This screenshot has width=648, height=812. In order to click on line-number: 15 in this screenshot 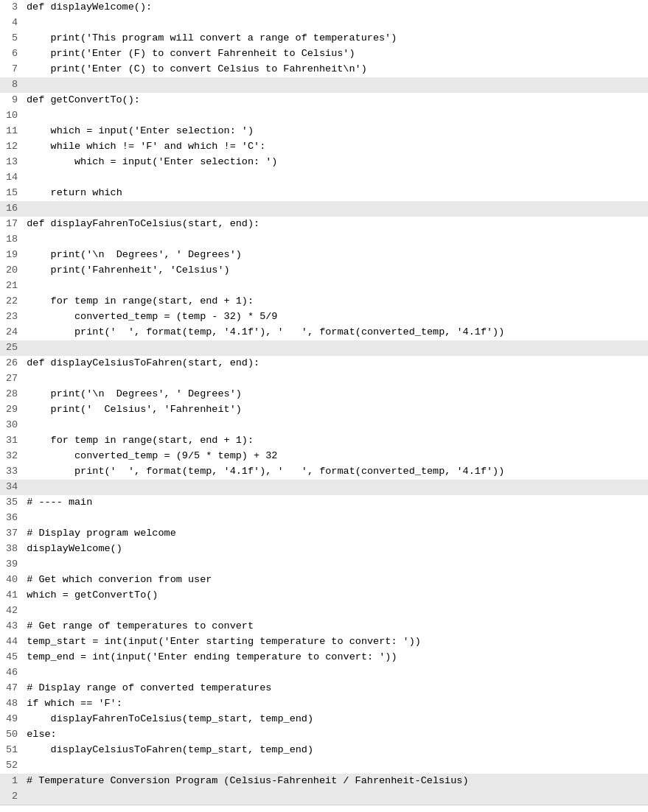, I will do `click(13, 193)`.